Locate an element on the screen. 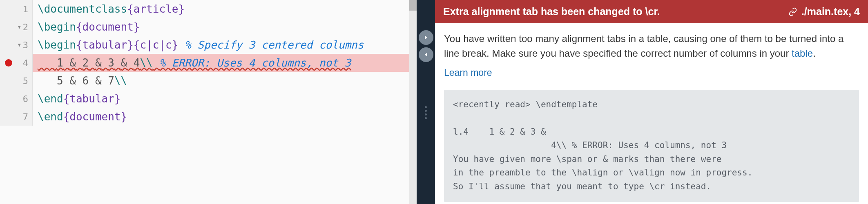 The image size is (868, 204). error-title: Extra alignment tab has been changed to … is located at coordinates (551, 11).